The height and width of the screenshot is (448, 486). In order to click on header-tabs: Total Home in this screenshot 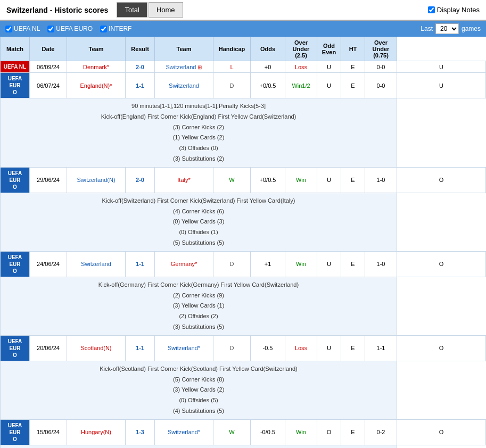, I will do `click(150, 10)`.